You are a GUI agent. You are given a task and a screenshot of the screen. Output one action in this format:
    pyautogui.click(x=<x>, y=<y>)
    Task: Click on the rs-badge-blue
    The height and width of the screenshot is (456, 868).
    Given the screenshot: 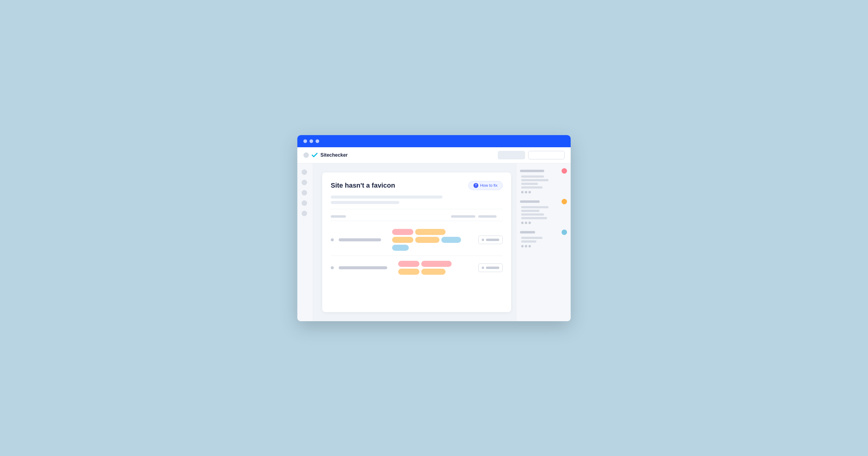 What is the action you would take?
    pyautogui.click(x=564, y=232)
    